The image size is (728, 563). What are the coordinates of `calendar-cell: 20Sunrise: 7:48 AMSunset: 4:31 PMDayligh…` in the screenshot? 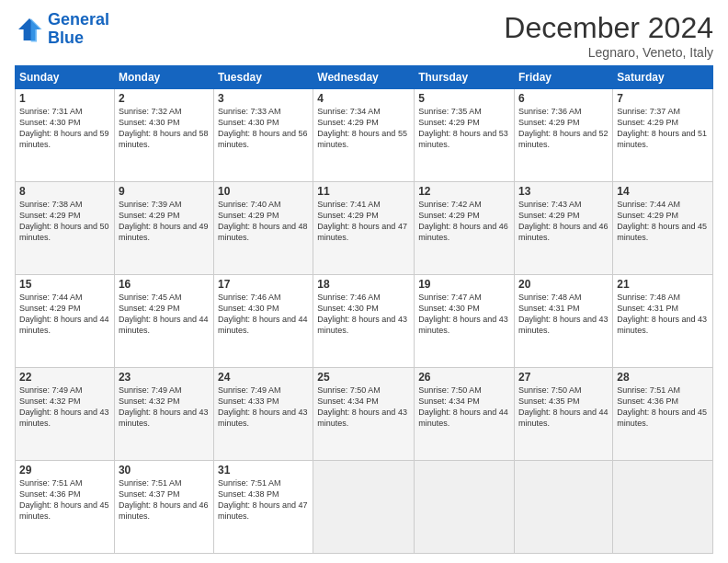 It's located at (564, 322).